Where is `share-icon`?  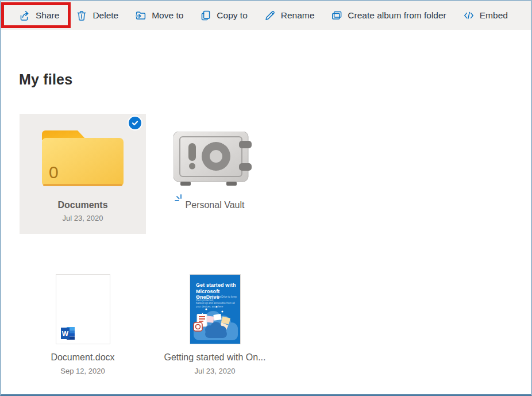
share-icon is located at coordinates (25, 16).